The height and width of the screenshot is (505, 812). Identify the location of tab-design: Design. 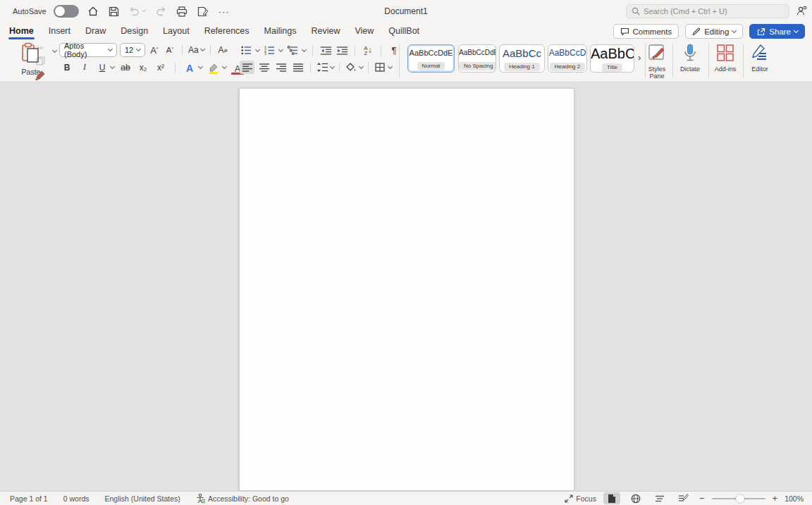
(134, 31).